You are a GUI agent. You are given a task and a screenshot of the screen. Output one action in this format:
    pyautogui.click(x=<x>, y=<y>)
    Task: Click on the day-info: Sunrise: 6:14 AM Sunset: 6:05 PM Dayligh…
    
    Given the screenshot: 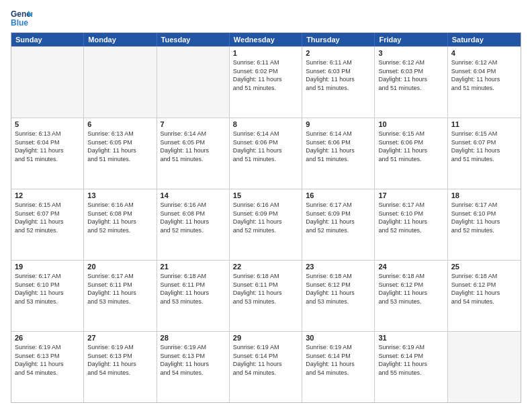 What is the action you would take?
    pyautogui.click(x=193, y=146)
    